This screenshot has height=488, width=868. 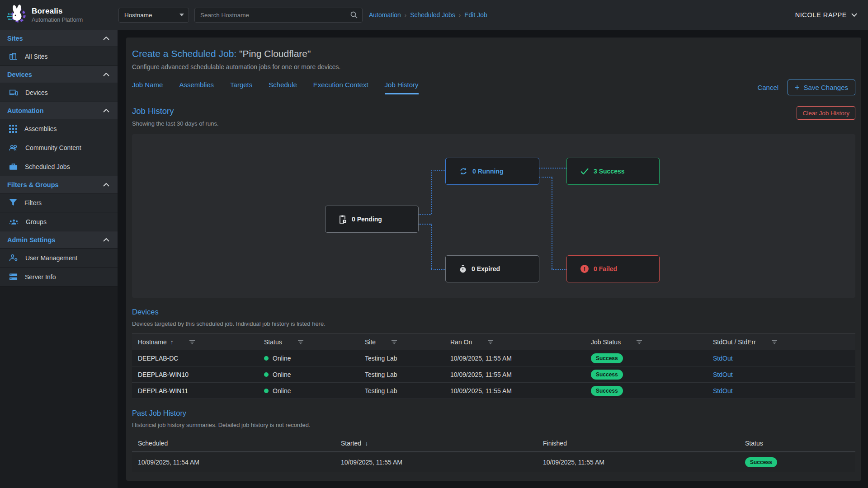 I want to click on sort-asc-icon: ↑, so click(x=172, y=342).